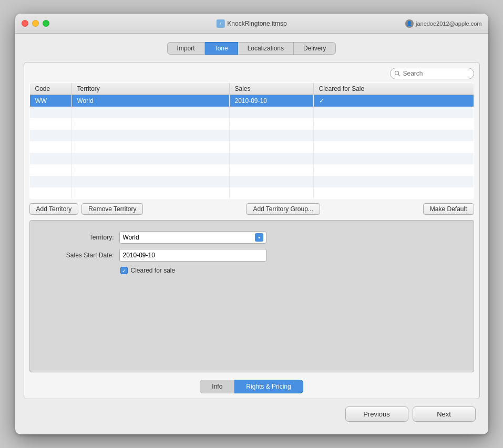  I want to click on territory-select-wrapper: World ▾, so click(193, 237).